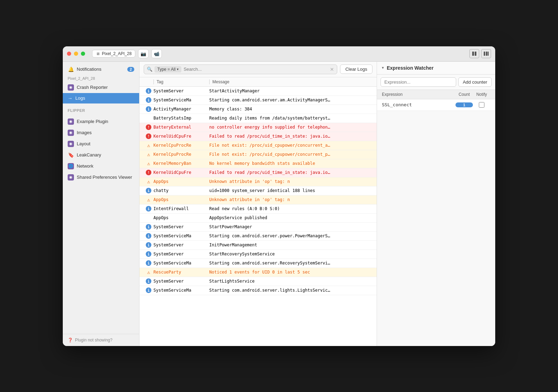  I want to click on sidebar-item-shared-prefs: ◉ Shared Preferences Viewer, so click(101, 177).